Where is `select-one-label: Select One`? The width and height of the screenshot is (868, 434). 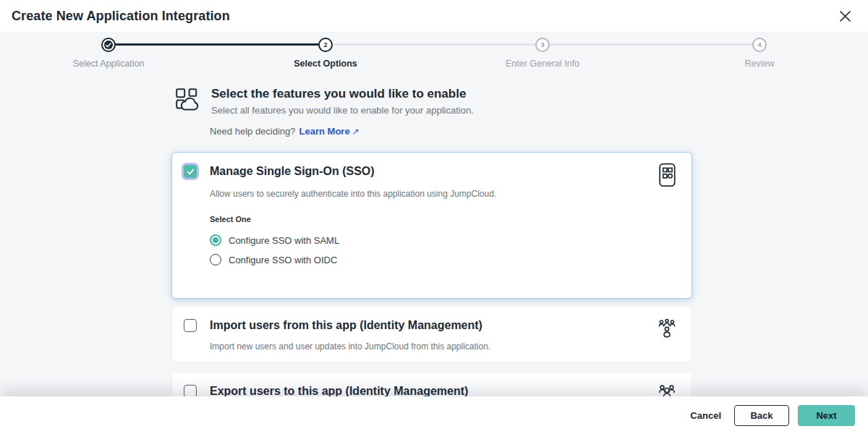
select-one-label: Select One is located at coordinates (445, 219).